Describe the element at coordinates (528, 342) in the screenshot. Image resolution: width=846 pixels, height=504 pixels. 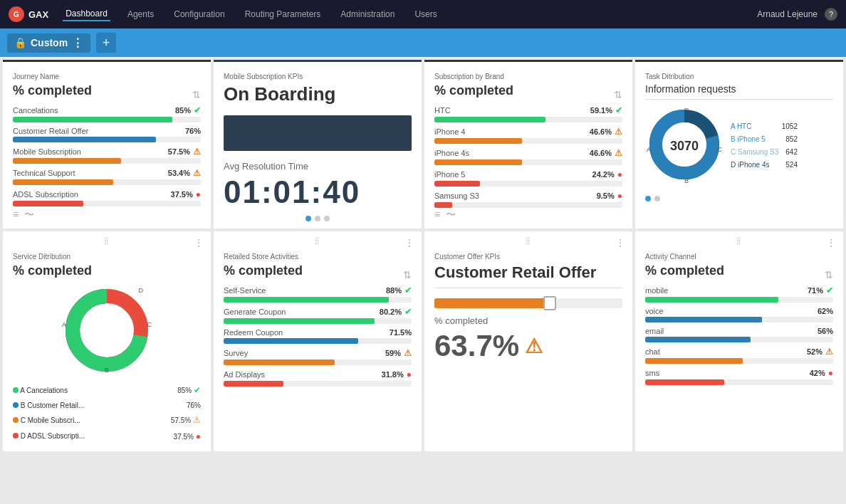
I see `customer-offer-widget: ⣿ ⋮ Customer Offer KPIs Customer Retail …` at that location.